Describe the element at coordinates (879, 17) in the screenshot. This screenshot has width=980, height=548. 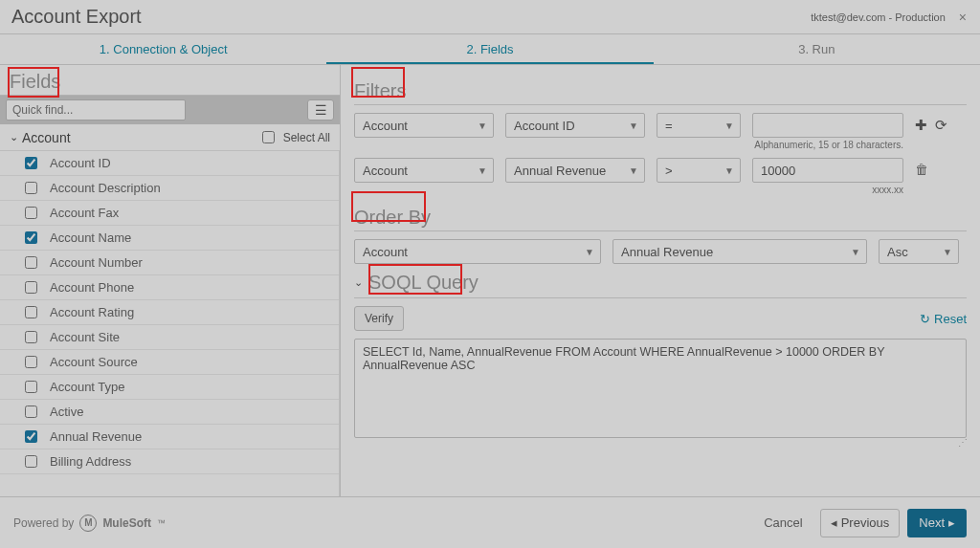
I see `connection-context: tktest@dev.com - Production` at that location.